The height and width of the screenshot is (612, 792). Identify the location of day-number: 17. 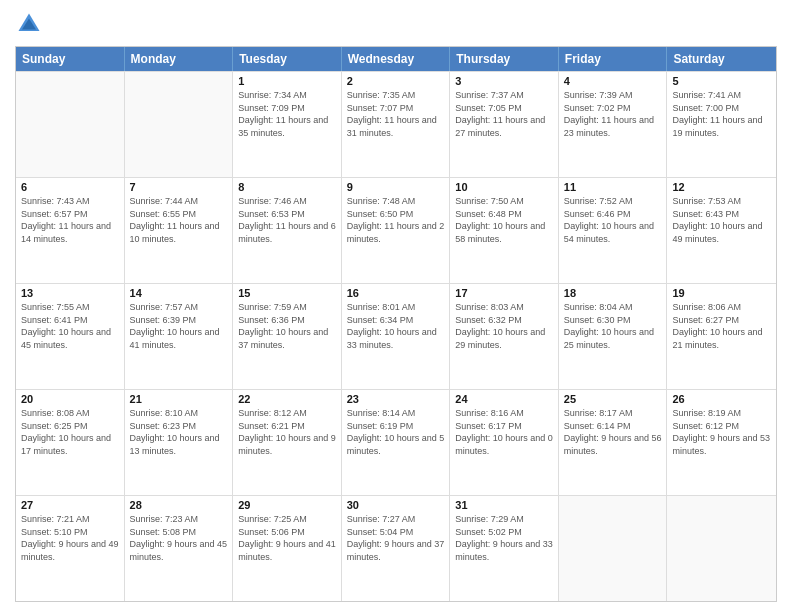
(504, 293).